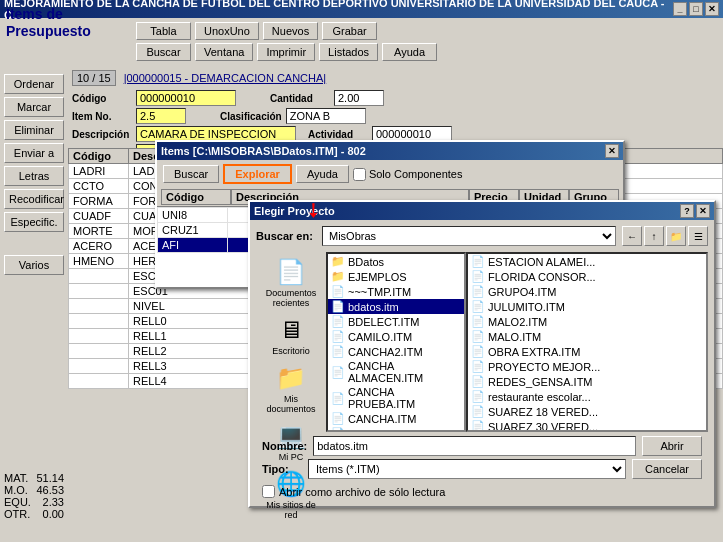 The height and width of the screenshot is (542, 723). I want to click on tipo-label: Tipo:, so click(282, 469).